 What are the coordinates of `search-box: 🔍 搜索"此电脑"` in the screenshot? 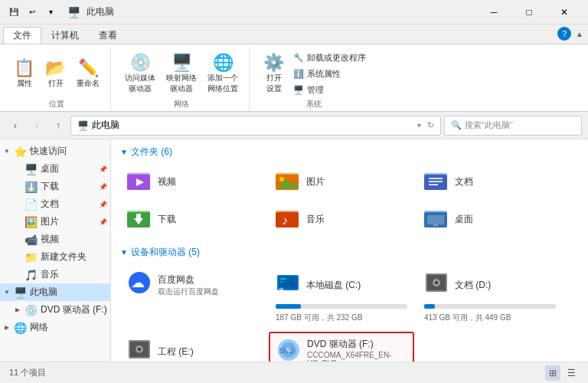 It's located at (513, 126).